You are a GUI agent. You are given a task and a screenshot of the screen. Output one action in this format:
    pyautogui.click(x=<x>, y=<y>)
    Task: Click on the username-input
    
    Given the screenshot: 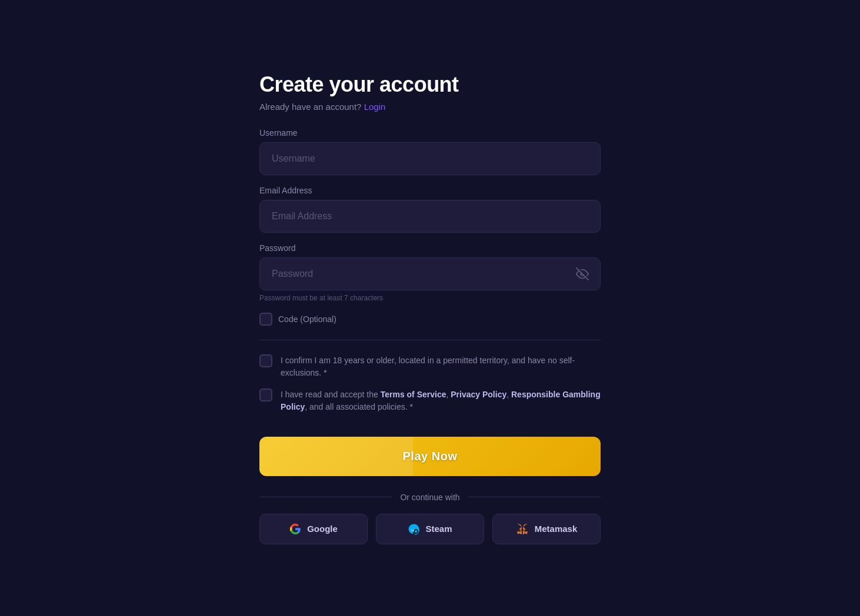 What is the action you would take?
    pyautogui.click(x=430, y=159)
    